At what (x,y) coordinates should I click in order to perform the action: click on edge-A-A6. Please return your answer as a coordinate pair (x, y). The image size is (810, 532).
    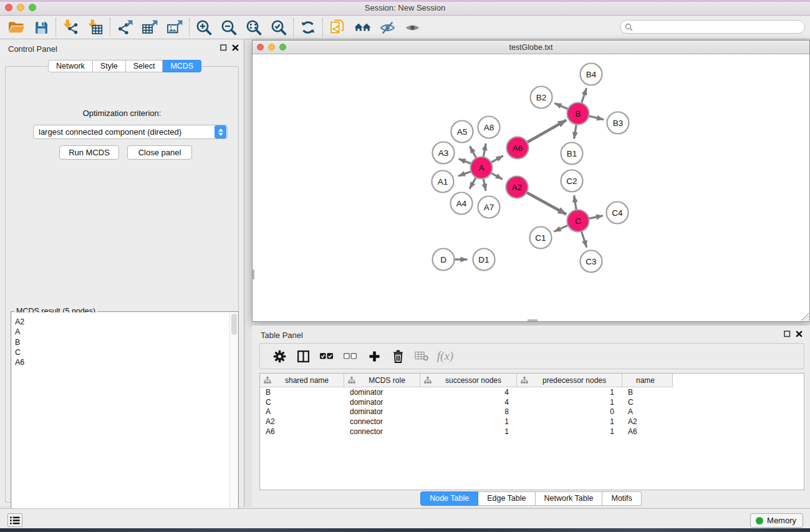
    Looking at the image, I should click on (496, 160).